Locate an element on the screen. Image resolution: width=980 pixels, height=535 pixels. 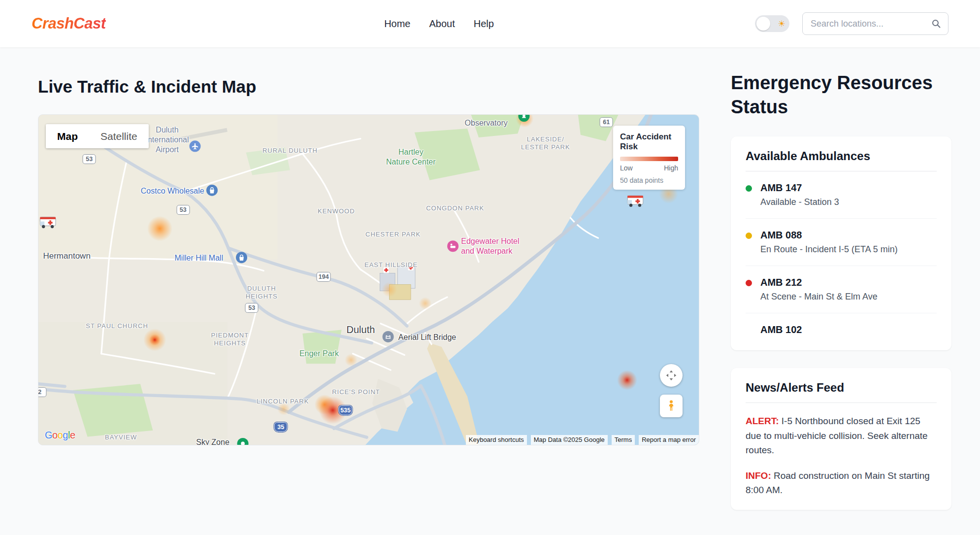
status-dot-atscene is located at coordinates (749, 283).